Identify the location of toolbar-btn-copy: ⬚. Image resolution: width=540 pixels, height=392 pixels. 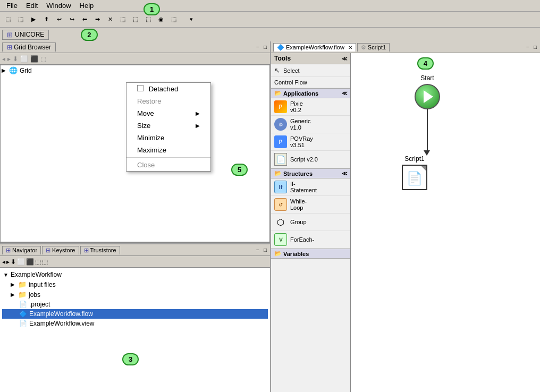
(123, 20).